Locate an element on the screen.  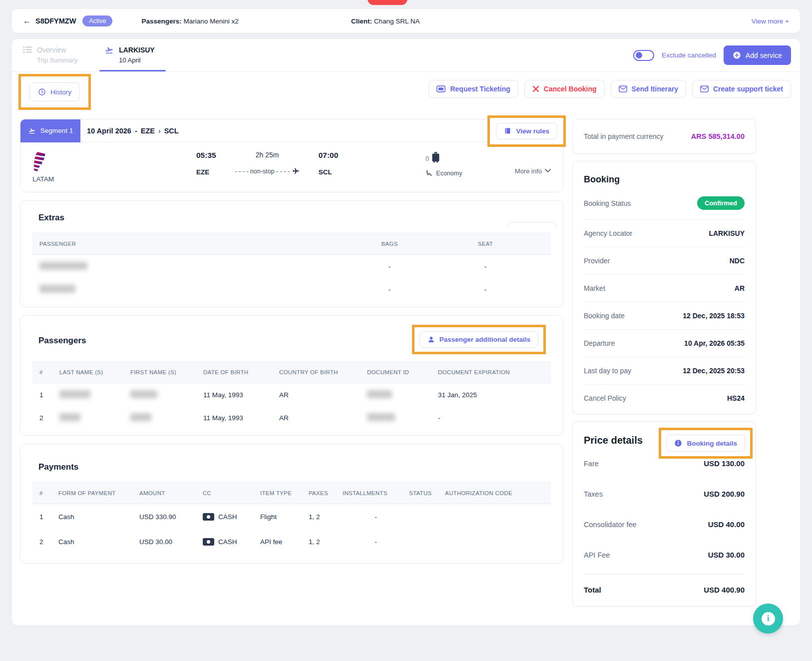
help-info-fab: i is located at coordinates (768, 619).